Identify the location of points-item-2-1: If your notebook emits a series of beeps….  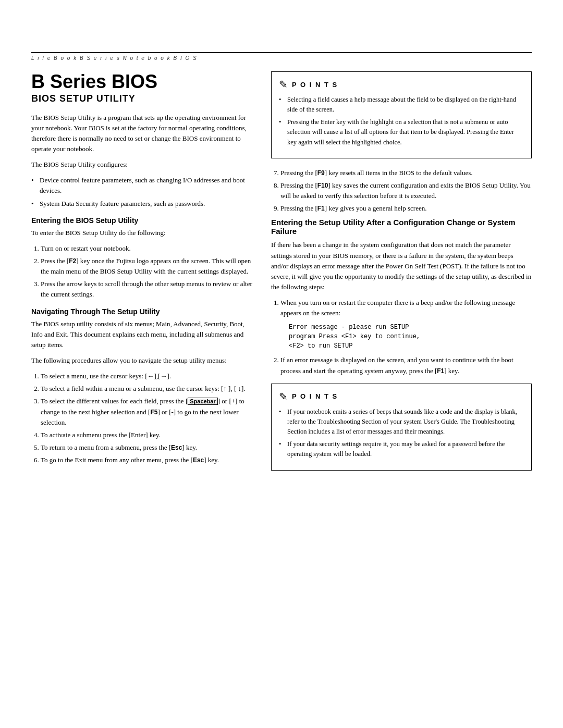
(401, 422).